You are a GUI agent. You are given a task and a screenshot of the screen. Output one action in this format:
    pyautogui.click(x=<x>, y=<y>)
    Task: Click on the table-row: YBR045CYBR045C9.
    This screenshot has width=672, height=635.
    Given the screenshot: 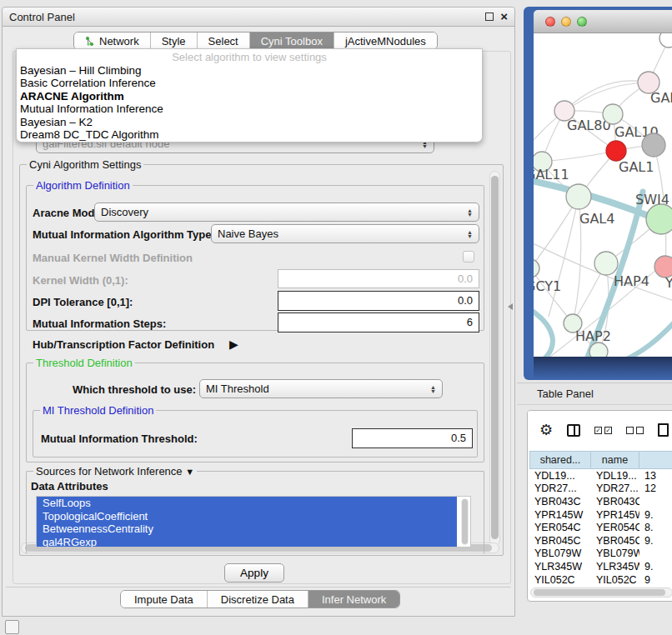 What is the action you would take?
    pyautogui.click(x=600, y=541)
    